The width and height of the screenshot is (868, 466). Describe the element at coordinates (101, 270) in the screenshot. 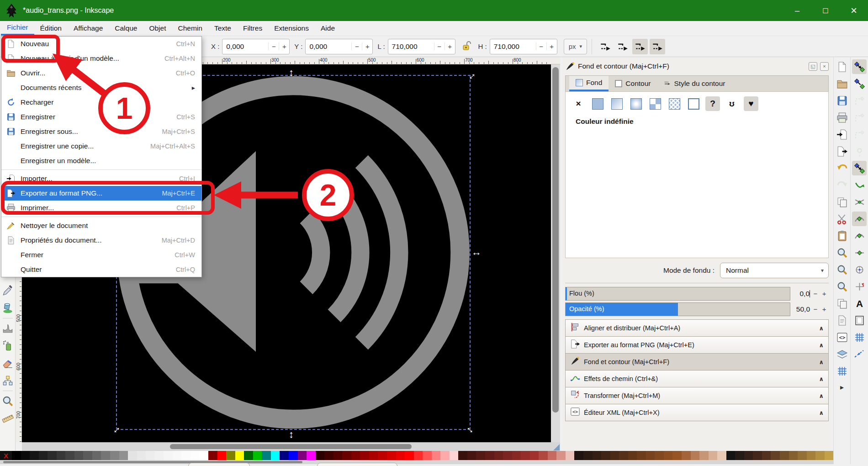

I see `file-menu-item-quitter: QuitterCtrl+Q` at that location.